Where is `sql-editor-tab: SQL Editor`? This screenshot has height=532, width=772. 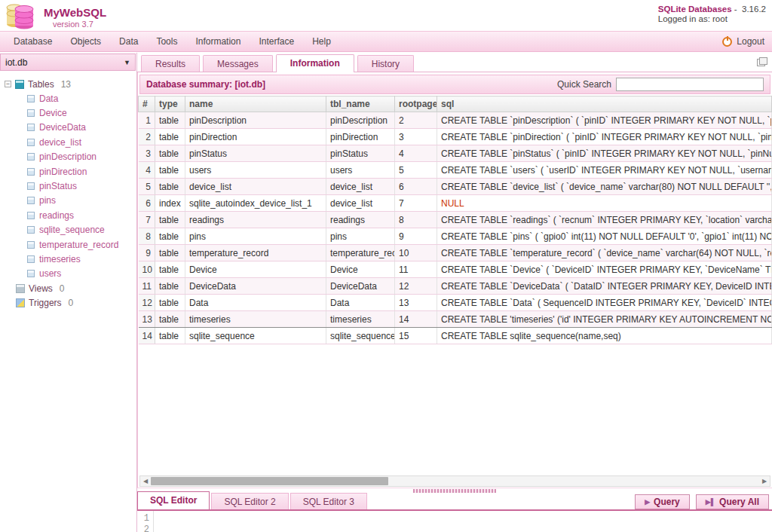
sql-editor-tab: SQL Editor is located at coordinates (173, 500).